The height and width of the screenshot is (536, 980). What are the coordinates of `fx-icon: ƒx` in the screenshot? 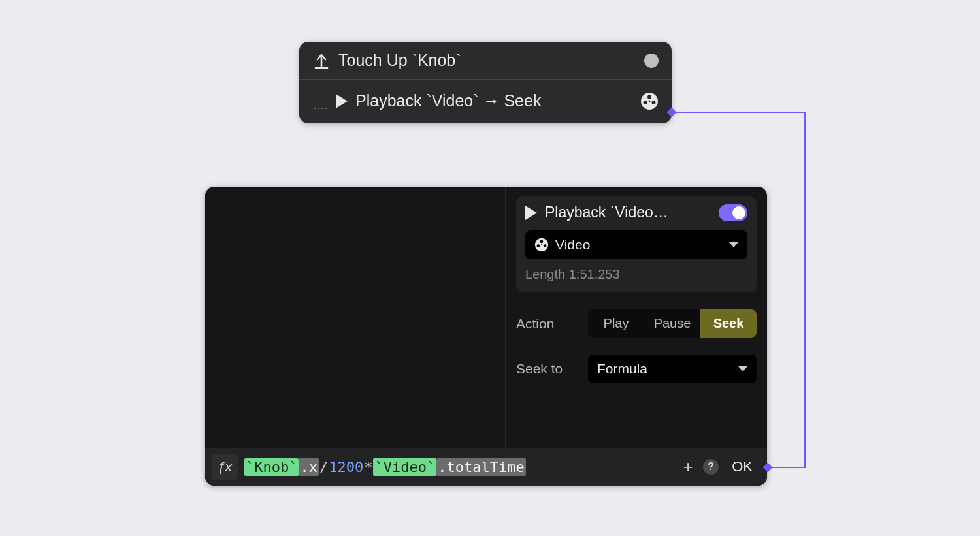 It's located at (225, 467).